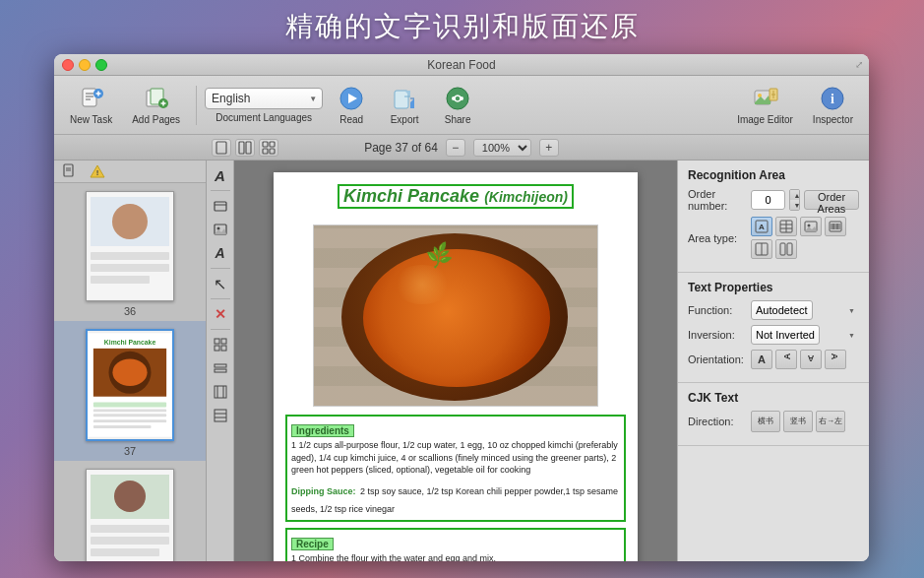 The image size is (924, 578). Describe the element at coordinates (832, 98) in the screenshot. I see `svg-text: i` at that location.